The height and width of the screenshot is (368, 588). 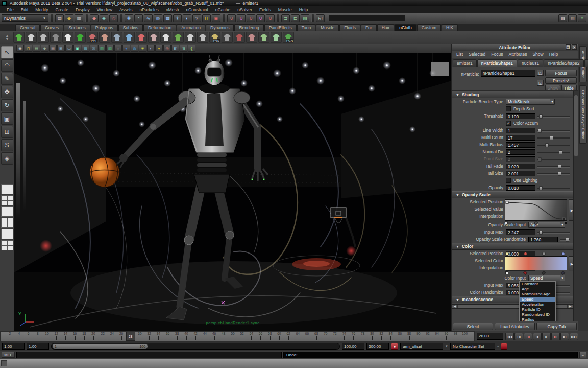 What do you see at coordinates (160, 28) in the screenshot?
I see `shelf-tab: Deformation` at bounding box center [160, 28].